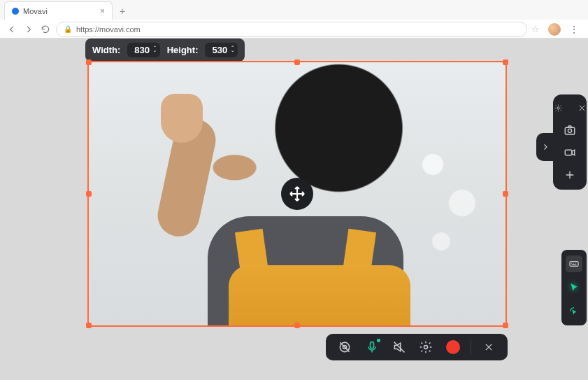 The height and width of the screenshot is (380, 588). I want to click on address-bar: 🔒 https://movavi.com, so click(292, 29).